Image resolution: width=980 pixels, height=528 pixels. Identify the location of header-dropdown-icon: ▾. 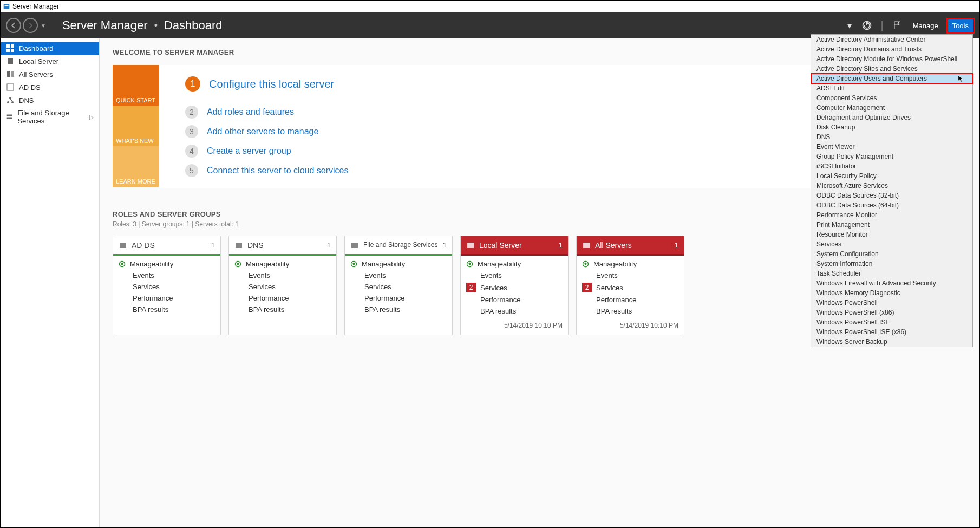
(850, 25).